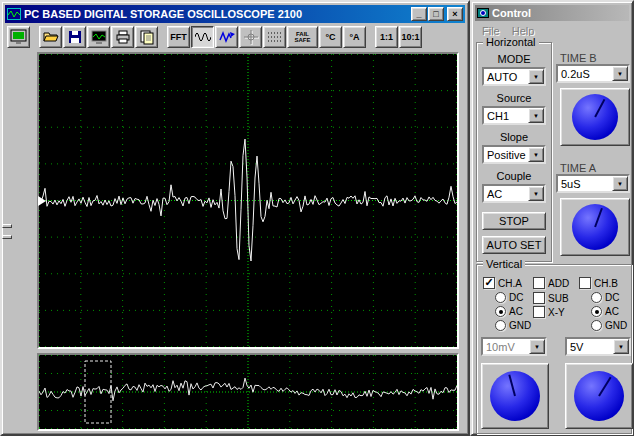 The height and width of the screenshot is (436, 634). What do you see at coordinates (598, 346) in the screenshot?
I see `volts-b-select: 5V ▼` at bounding box center [598, 346].